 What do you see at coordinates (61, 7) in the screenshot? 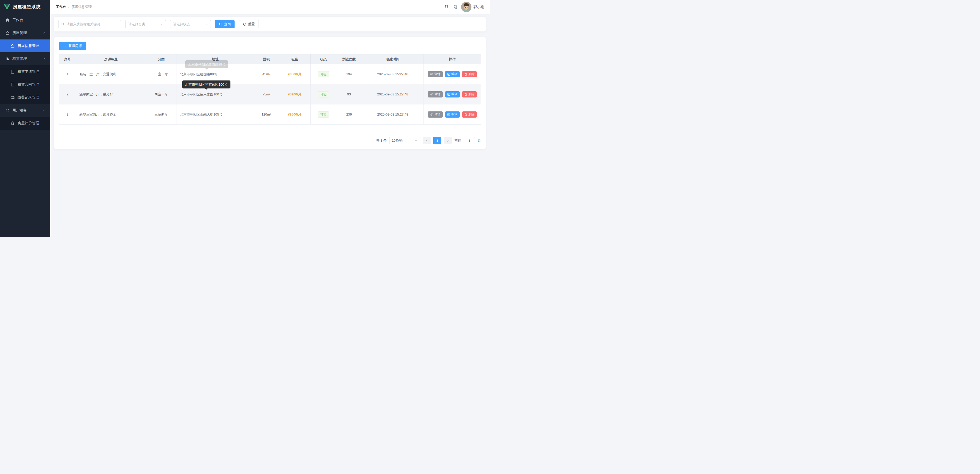
I see `breadcrumb-workbench: 工作台` at bounding box center [61, 7].